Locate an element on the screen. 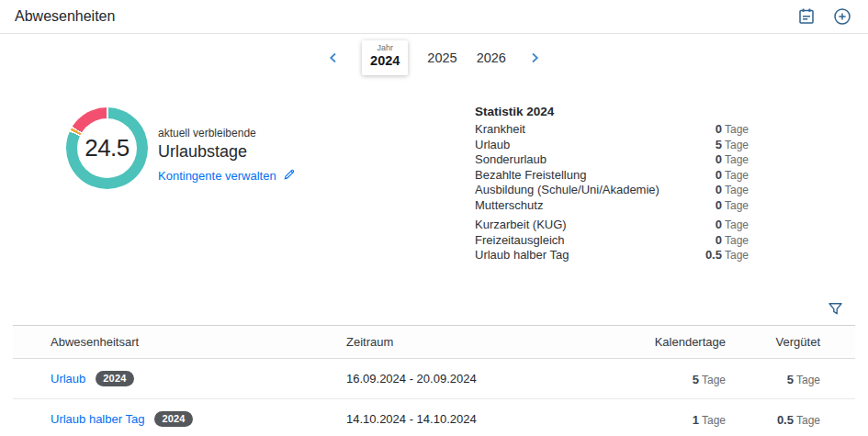 This screenshot has width=868, height=436. period-label: Jahr is located at coordinates (385, 48).